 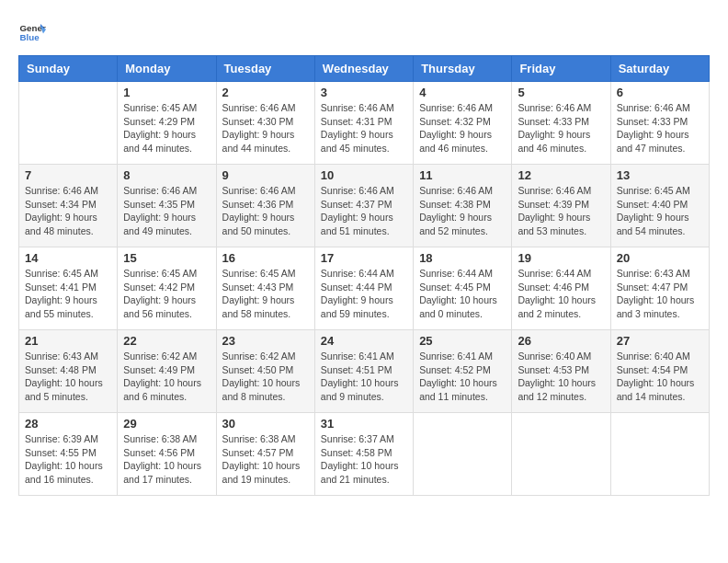 I want to click on column-header-monday: Monday, so click(x=167, y=69).